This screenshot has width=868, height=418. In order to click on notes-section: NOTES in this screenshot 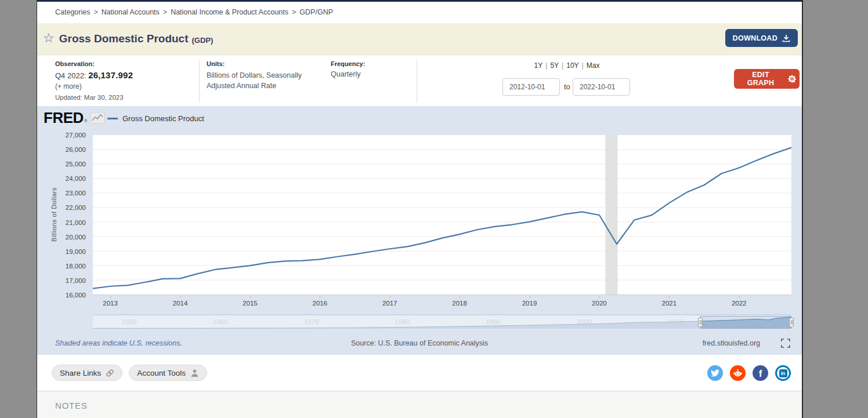, I will do `click(419, 405)`.